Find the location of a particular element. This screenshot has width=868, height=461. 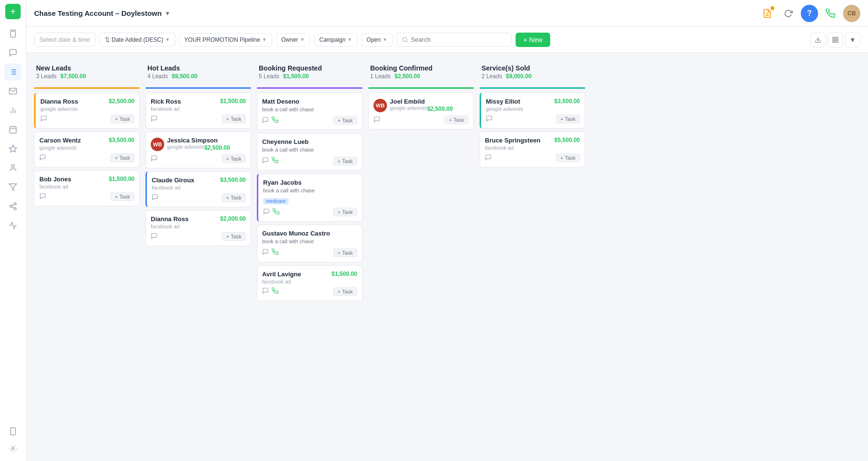

owner-filter: Owner ▼ is located at coordinates (293, 40).